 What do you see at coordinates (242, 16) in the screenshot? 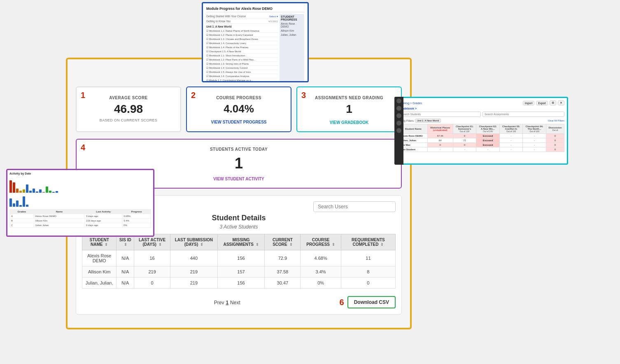
I see `mp-row-getting-started: Getting Started With Your Course Select …` at bounding box center [242, 16].